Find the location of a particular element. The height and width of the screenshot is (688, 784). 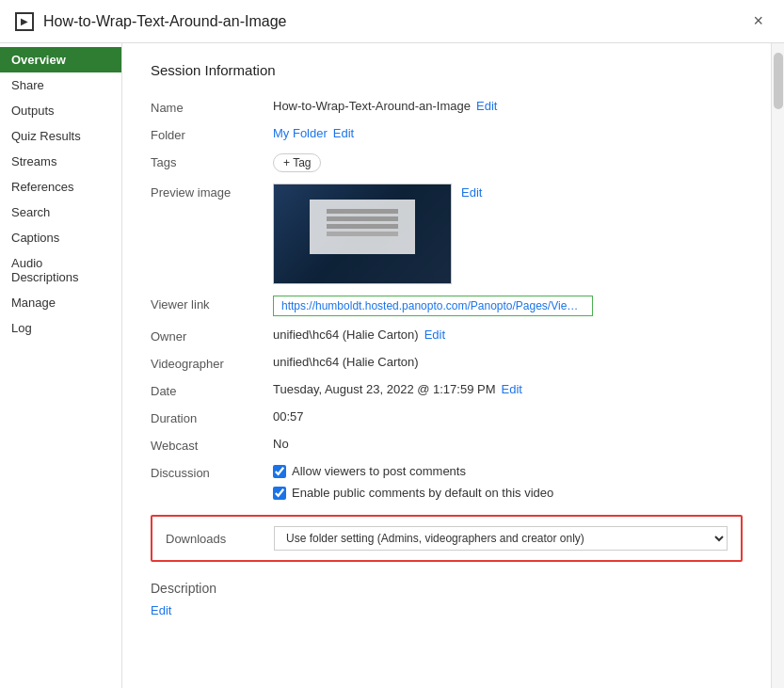

videographer-label: Videographer is located at coordinates (212, 363).